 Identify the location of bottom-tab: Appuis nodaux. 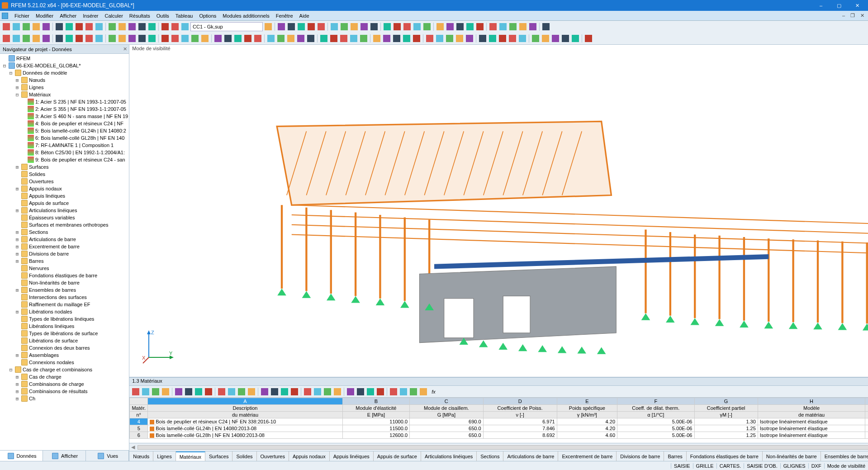
(309, 456).